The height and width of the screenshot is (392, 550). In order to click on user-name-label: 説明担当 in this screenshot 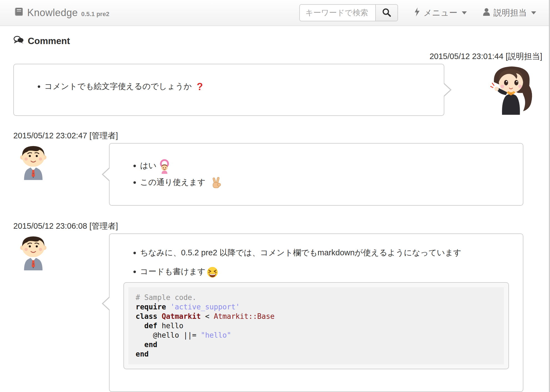, I will do `click(510, 13)`.